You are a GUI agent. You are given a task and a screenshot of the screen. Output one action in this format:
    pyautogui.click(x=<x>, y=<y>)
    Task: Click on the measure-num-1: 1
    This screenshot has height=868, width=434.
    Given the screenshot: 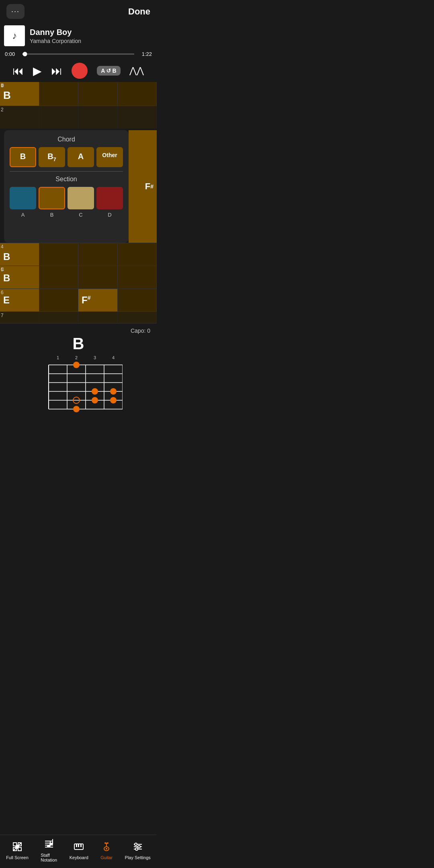 What is the action you would take?
    pyautogui.click(x=2, y=86)
    